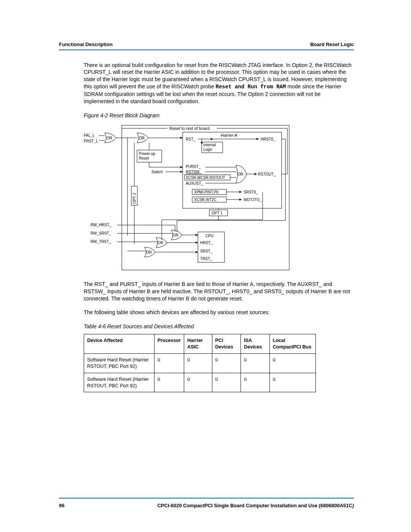 The image size is (411, 532). What do you see at coordinates (251, 192) in the screenshot?
I see `lbl-srst0: SRST0_` at bounding box center [251, 192].